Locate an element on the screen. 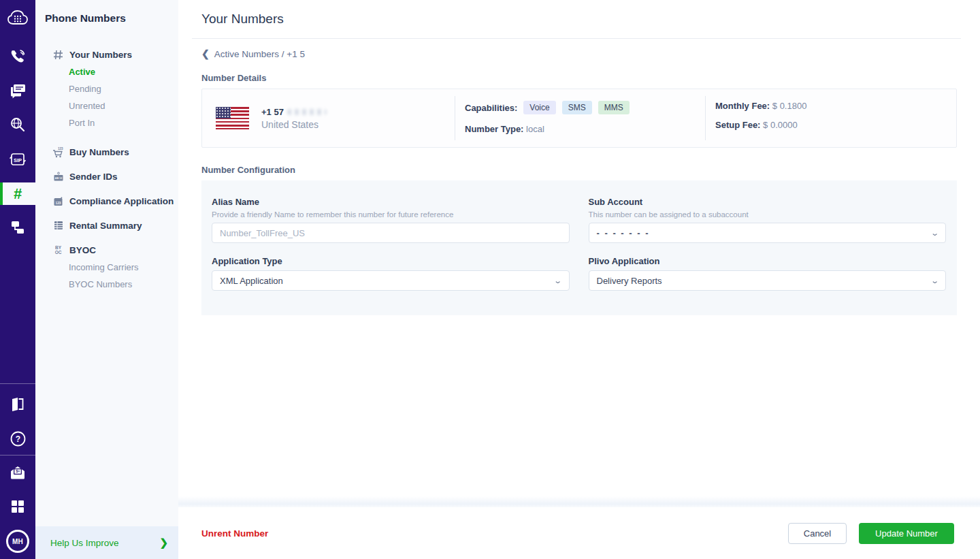 The width and height of the screenshot is (980, 559). capability-badge-mms: MMS is located at coordinates (614, 108).